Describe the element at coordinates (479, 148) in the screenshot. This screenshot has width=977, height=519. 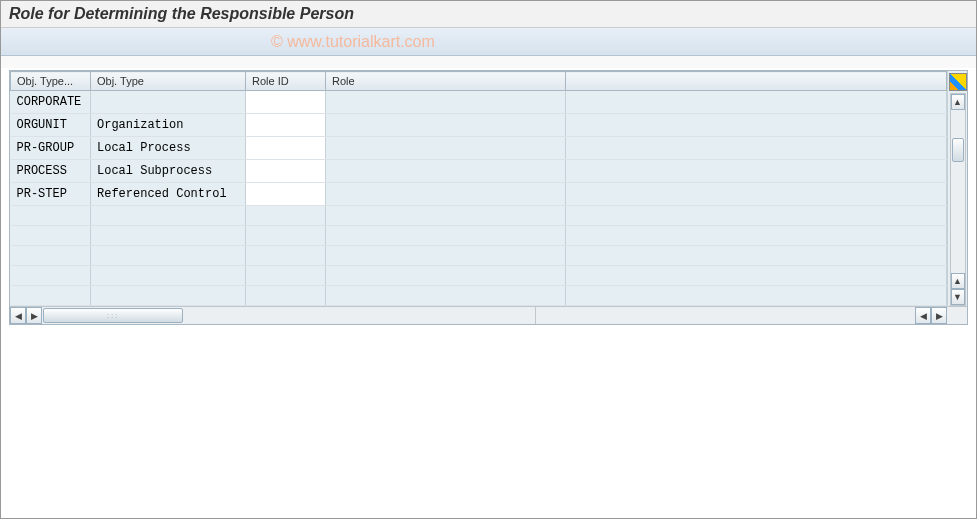
I see `table-row: PR-GROUPLocal Process` at that location.